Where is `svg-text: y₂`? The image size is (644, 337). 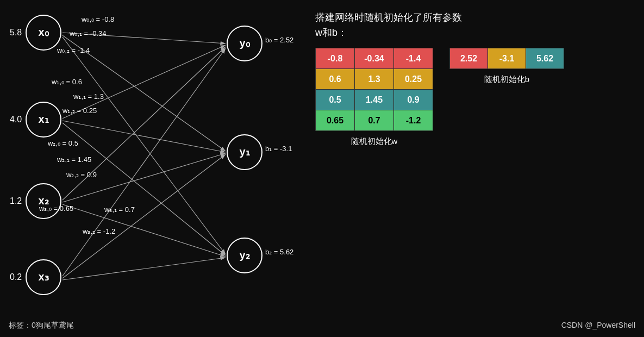
svg-text: y₂ is located at coordinates (245, 255).